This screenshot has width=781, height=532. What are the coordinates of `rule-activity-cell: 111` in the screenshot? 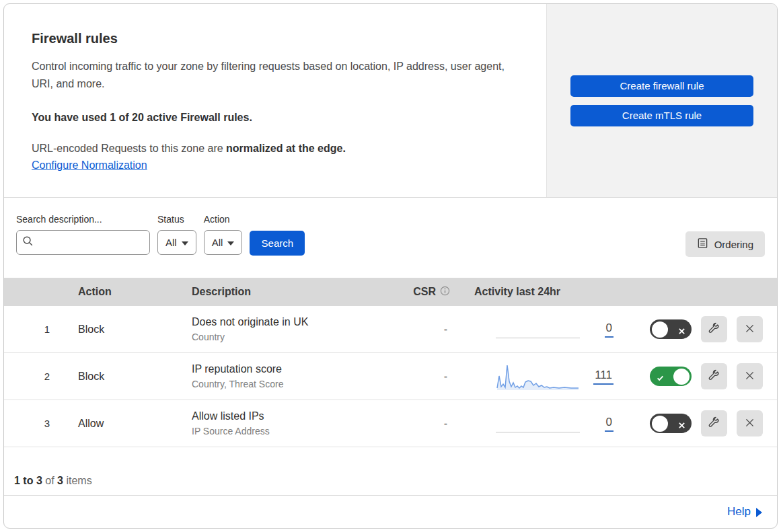 It's located at (538, 377).